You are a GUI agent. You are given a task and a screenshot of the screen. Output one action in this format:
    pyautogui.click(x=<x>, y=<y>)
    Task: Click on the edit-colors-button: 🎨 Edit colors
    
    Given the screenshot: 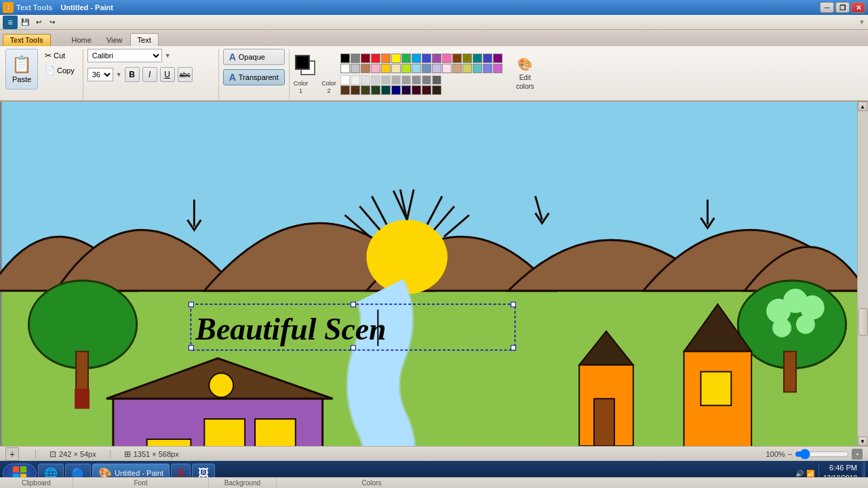 What is the action you would take?
    pyautogui.click(x=525, y=74)
    